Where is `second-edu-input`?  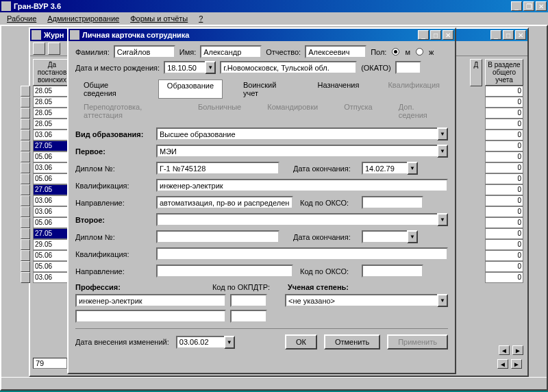 second-edu-input is located at coordinates (297, 219).